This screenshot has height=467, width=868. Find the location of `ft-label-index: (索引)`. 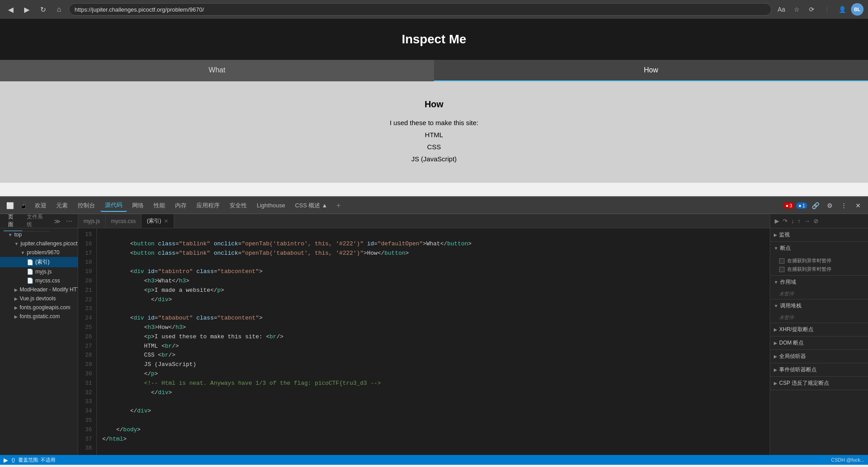

ft-label-index: (索引) is located at coordinates (42, 262).